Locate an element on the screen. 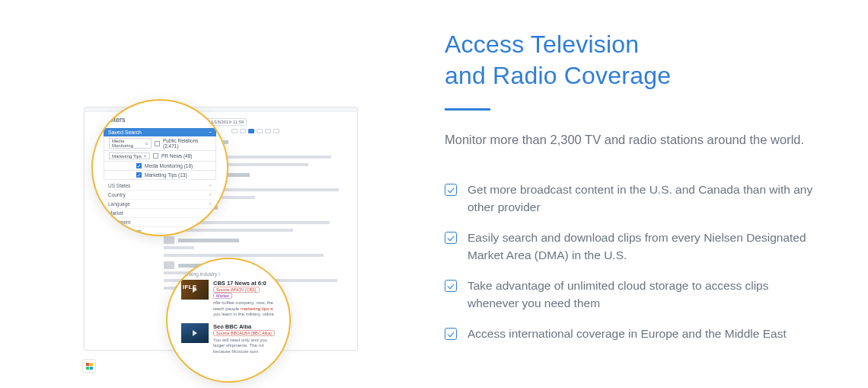 The height and width of the screenshot is (388, 868). result-item: Seo BBC Alba Source BBCALBA (BBC Alba) Y… is located at coordinates (230, 339).